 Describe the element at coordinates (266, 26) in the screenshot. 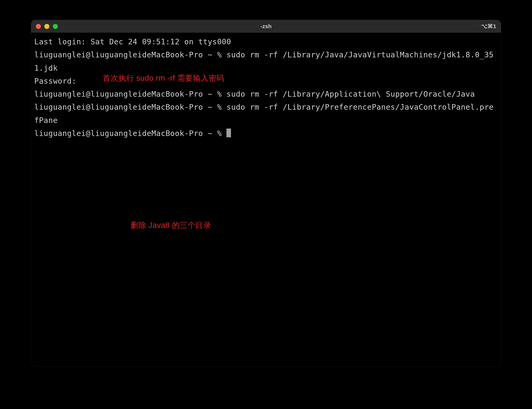

I see `window-title: -zsh` at that location.